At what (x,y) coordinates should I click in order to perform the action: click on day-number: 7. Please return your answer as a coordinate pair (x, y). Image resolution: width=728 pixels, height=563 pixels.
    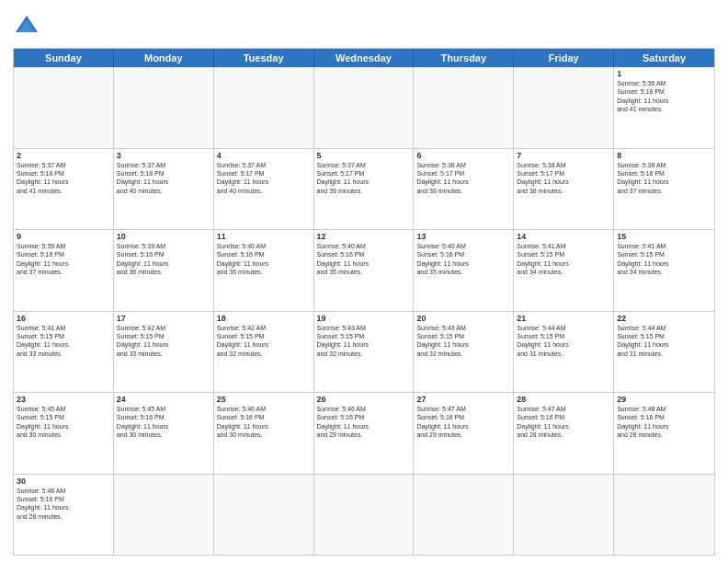
    Looking at the image, I should click on (563, 155).